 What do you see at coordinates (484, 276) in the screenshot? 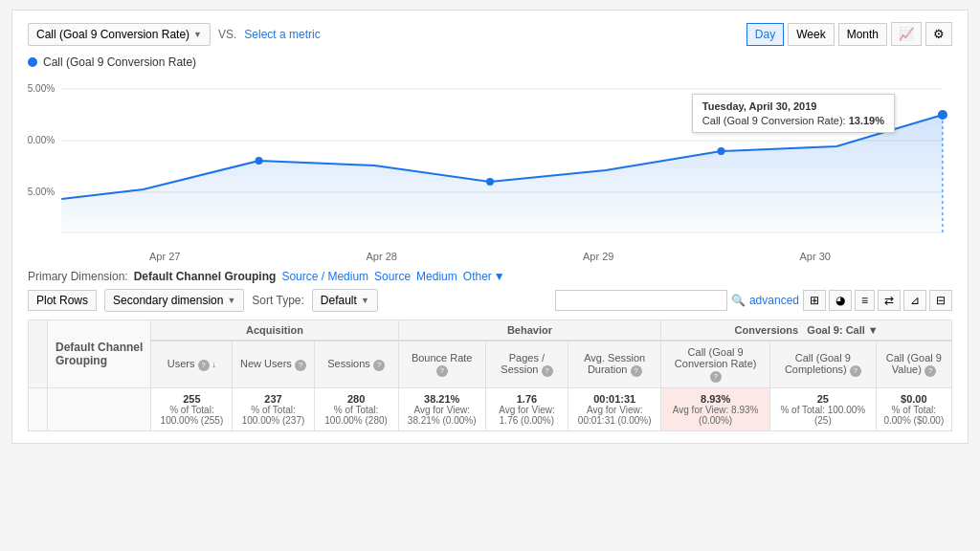
I see `dim-link-other: Other ▼` at bounding box center [484, 276].